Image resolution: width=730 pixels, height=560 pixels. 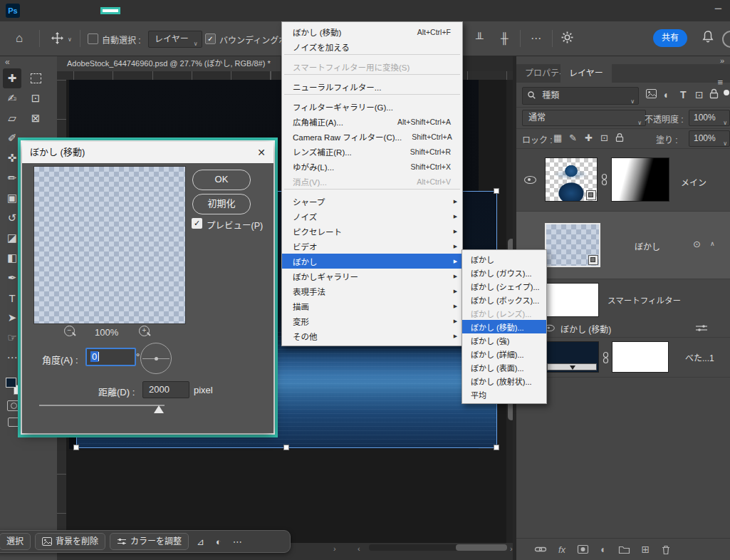 I want to click on blur-submenu-item: 平均, so click(x=504, y=395).